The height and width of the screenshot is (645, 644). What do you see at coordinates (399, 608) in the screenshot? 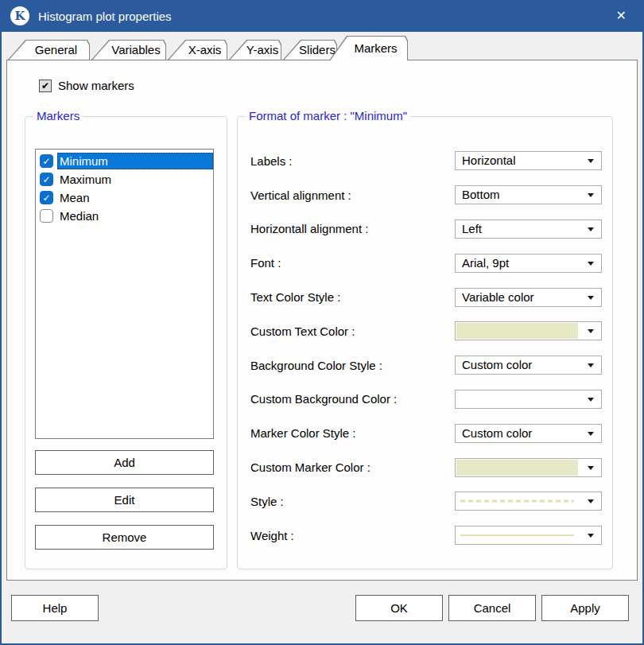
I see `ok-button: OK` at bounding box center [399, 608].